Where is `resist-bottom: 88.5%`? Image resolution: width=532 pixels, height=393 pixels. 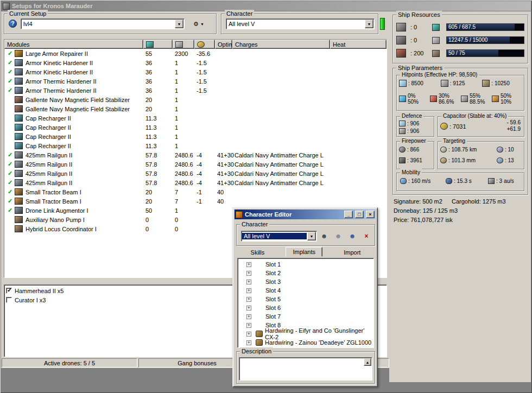 resist-bottom: 88.5% is located at coordinates (477, 102).